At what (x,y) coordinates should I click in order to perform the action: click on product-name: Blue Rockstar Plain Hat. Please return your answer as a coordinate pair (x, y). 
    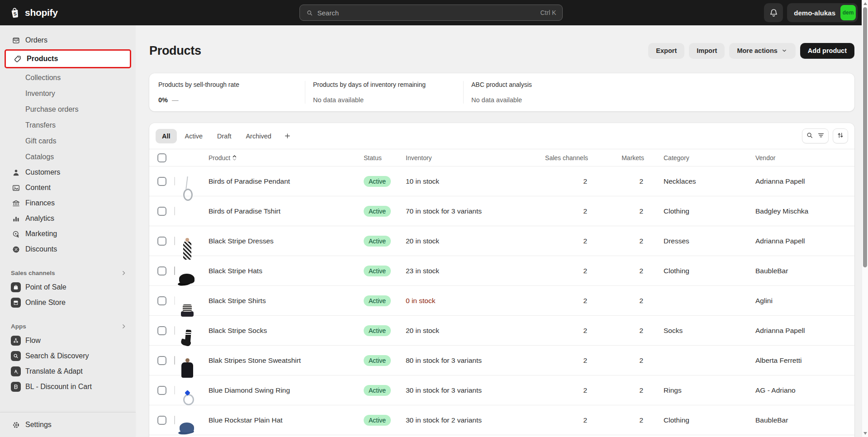
    Looking at the image, I should click on (286, 420).